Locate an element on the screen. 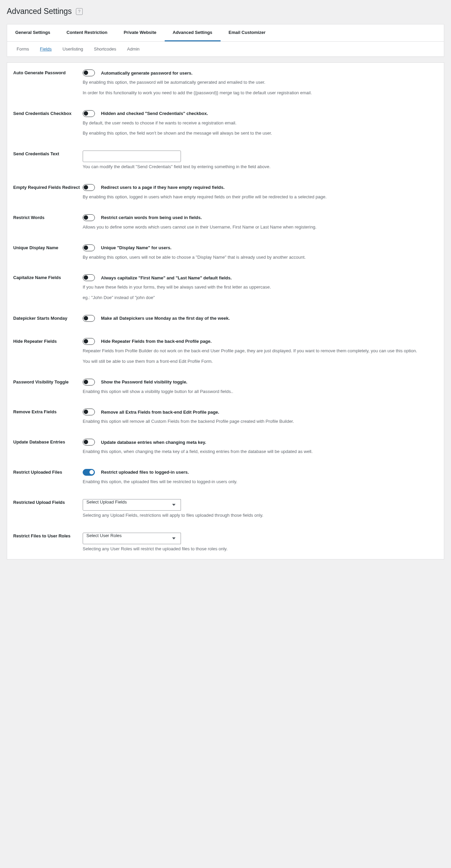 This screenshot has height=868, width=451. password-visibility-toggle-toggle is located at coordinates (89, 382).